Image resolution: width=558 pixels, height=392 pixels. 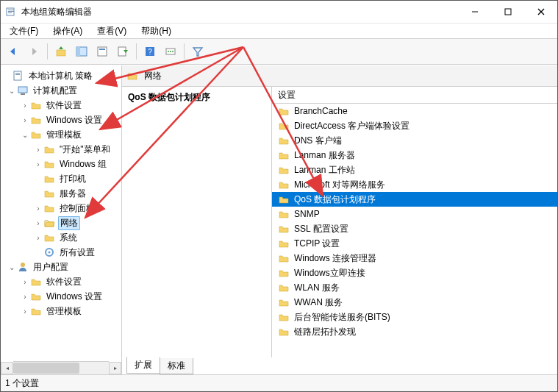 What do you see at coordinates (13, 51) in the screenshot?
I see `back-button` at bounding box center [13, 51].